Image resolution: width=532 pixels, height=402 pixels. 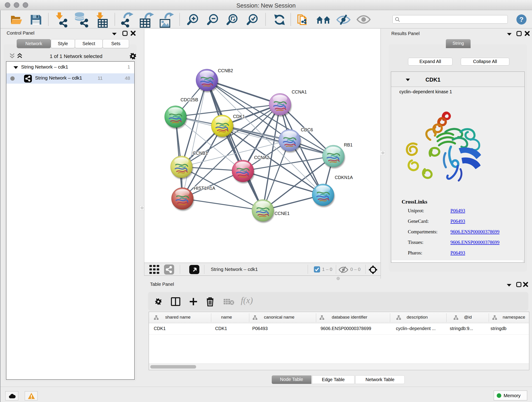 What do you see at coordinates (226, 71) in the screenshot?
I see `svg-text: CCNB2` at bounding box center [226, 71].